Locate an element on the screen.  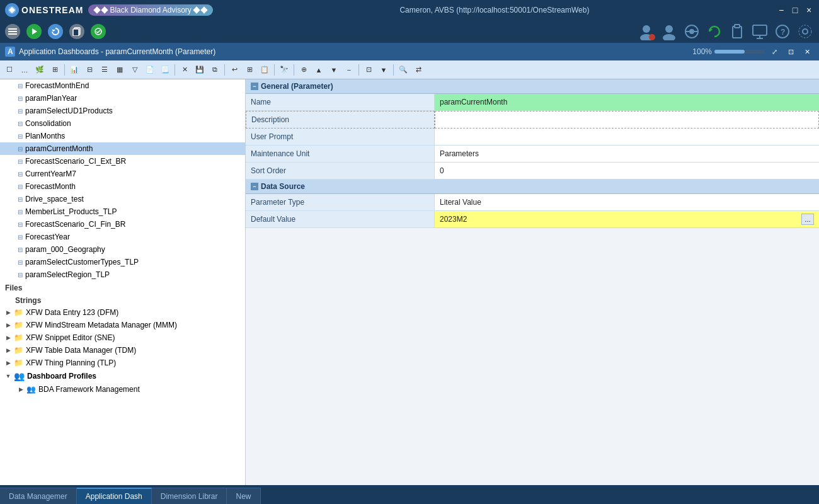
tree-item-consolidation: ⊟ Consolidation is located at coordinates (122, 123).